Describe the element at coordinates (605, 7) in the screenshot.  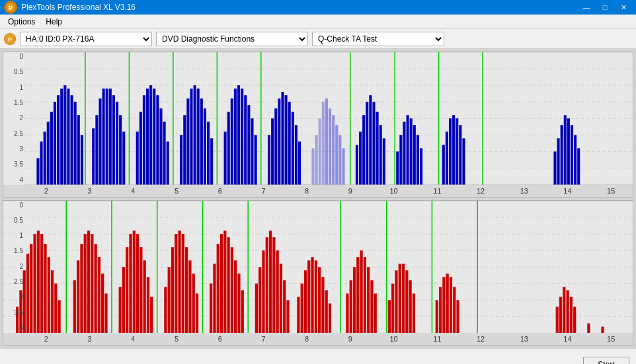
I see `maximize-button: □` at that location.